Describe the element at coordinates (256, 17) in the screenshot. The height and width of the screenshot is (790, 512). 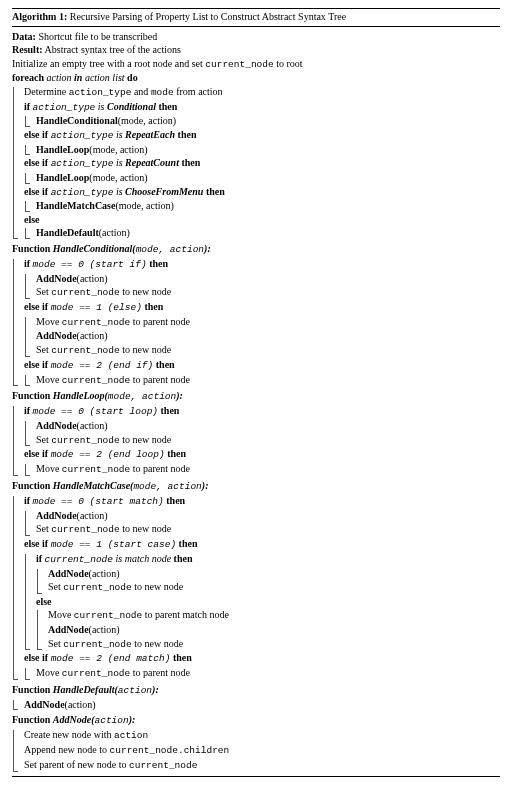
I see `algo-title: Algorithm 1: Recursive Parsing of Proper…` at that location.